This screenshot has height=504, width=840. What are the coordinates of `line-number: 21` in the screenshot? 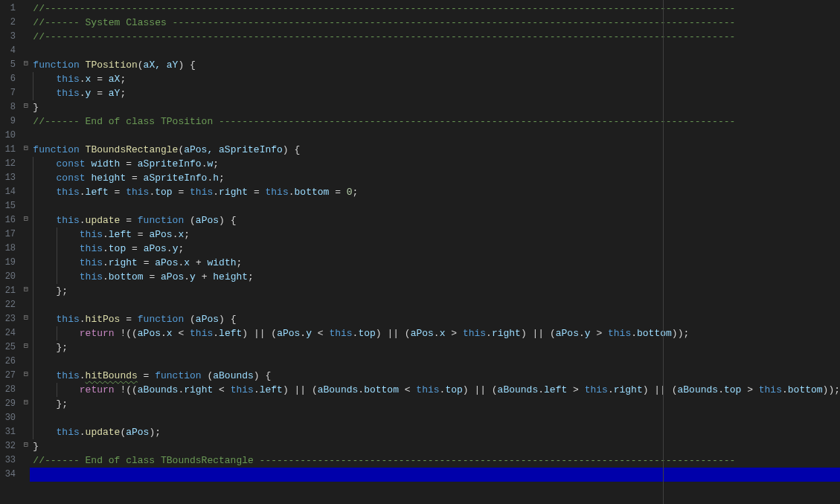 It's located at (10, 291).